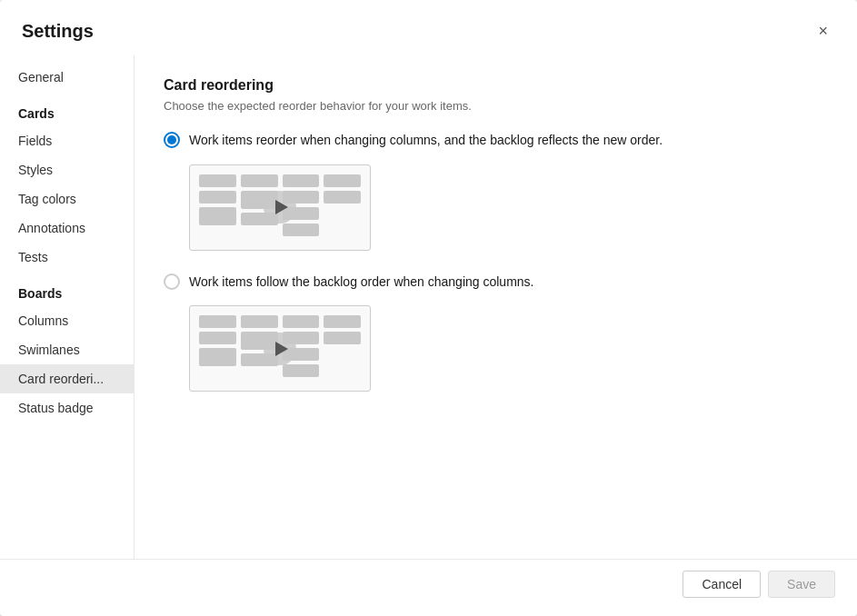 Image resolution: width=857 pixels, height=616 pixels. What do you see at coordinates (429, 27) in the screenshot?
I see `dialog-header: Settings ×` at bounding box center [429, 27].